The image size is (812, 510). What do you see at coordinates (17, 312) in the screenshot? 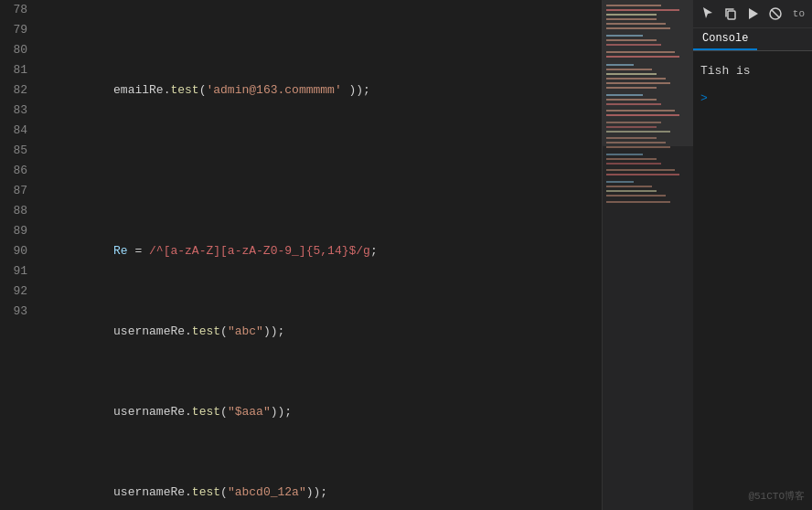
I see `line-num-93: 93` at bounding box center [17, 312].